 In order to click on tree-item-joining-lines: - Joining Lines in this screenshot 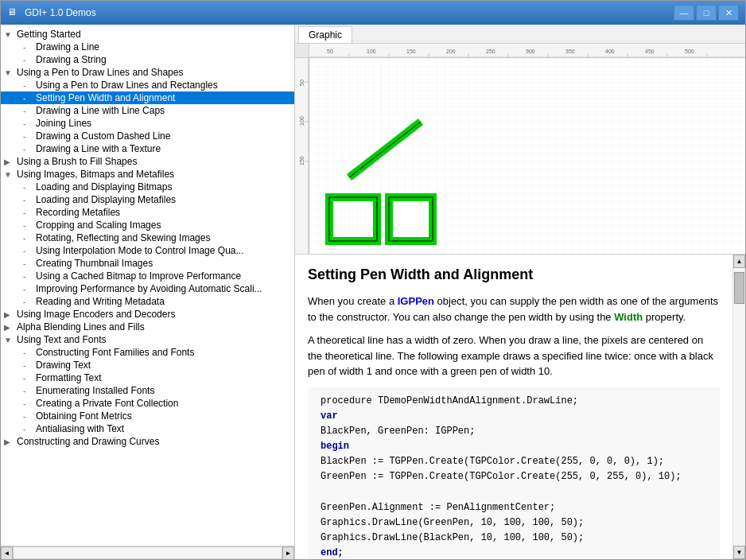, I will do `click(148, 123)`.